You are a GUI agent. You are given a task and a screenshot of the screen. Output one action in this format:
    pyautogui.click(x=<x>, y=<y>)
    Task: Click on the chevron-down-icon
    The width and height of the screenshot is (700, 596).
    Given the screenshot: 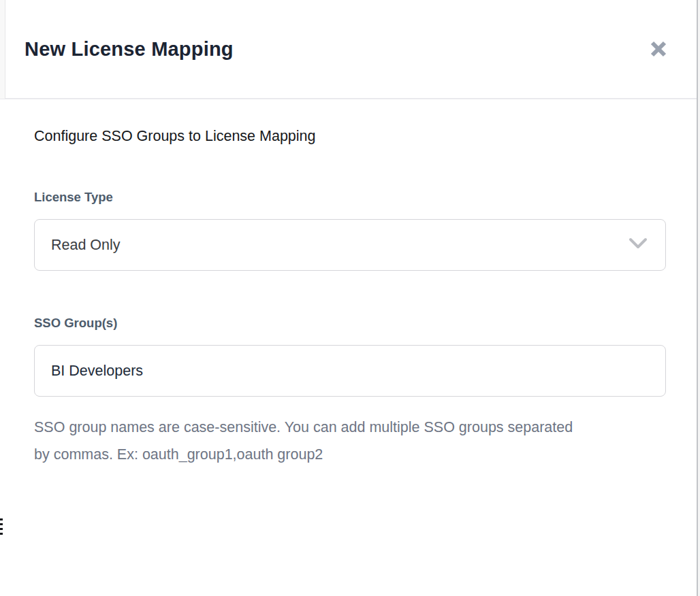 What is the action you would take?
    pyautogui.click(x=638, y=245)
    